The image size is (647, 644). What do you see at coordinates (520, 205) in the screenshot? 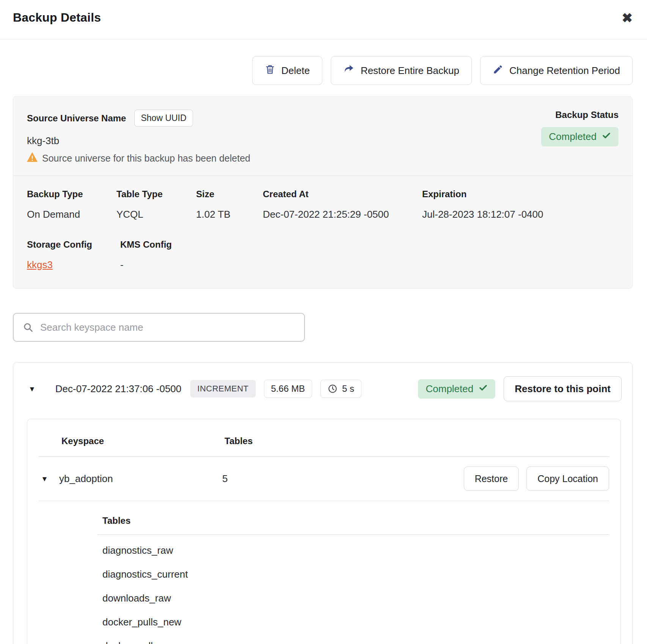
I see `expiration-field: Expiration Jul-28-2023 18:12:07 -0400` at bounding box center [520, 205].